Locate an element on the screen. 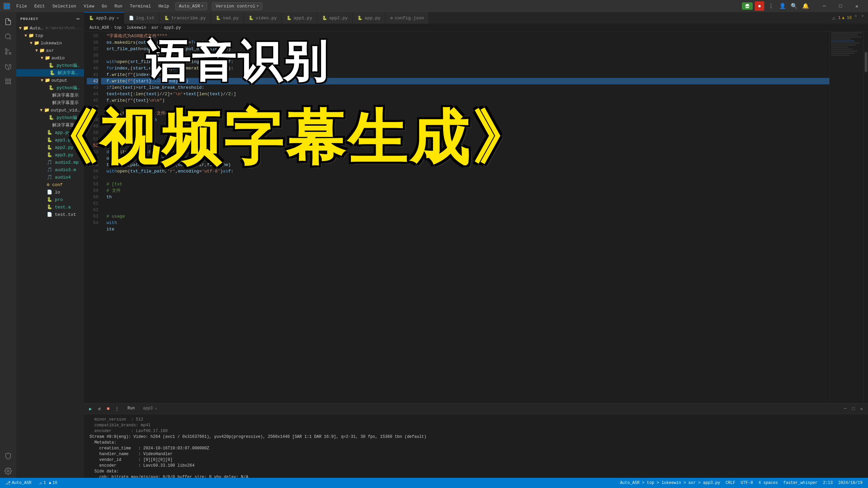 This screenshot has width=868, height=488. run-tab-app3: app3 ✕ is located at coordinates (150, 409).